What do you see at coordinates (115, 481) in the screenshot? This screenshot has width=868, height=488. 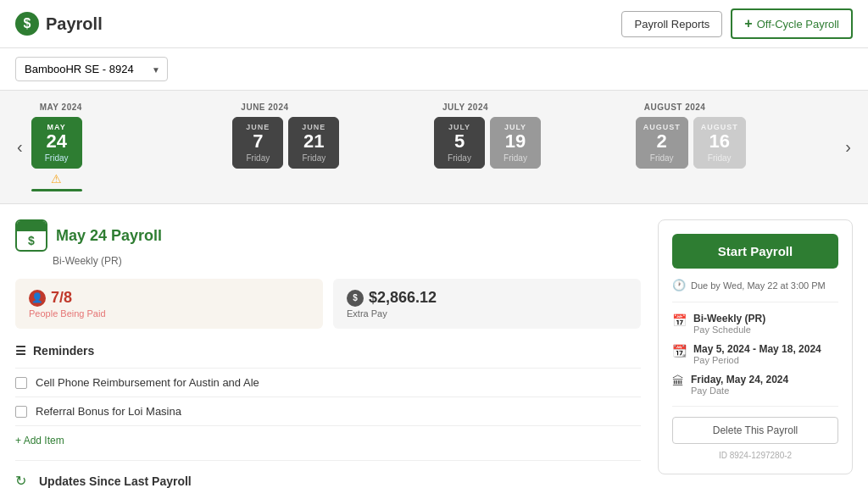 I see `updates-title: Updates Since Last Payroll` at bounding box center [115, 481].